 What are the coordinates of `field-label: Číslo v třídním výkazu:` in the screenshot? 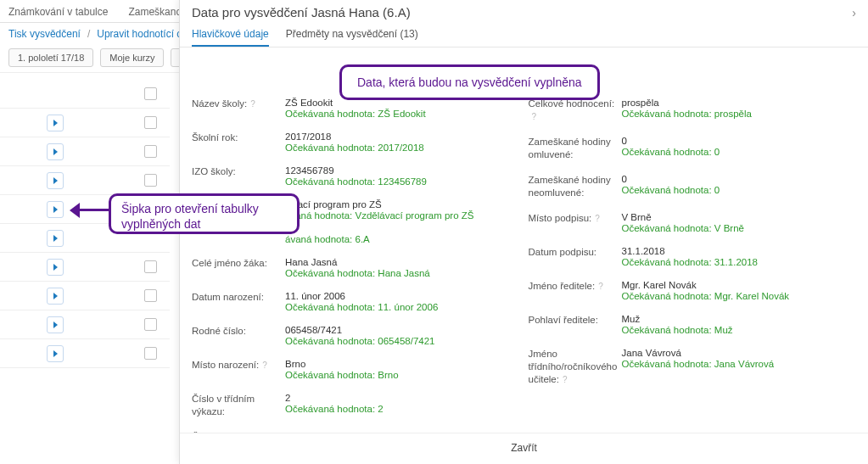 It's located at (238, 405).